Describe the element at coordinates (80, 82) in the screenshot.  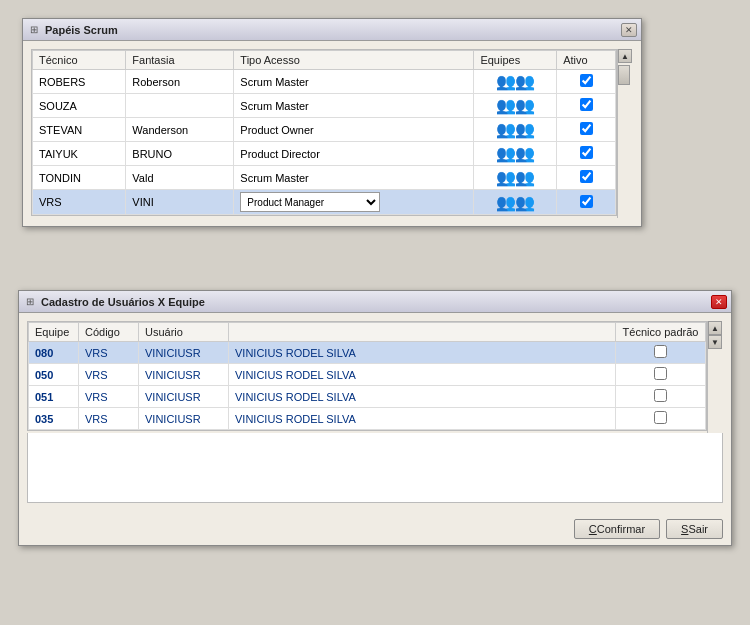
I see `cell-tecnico: ROBERS` at that location.